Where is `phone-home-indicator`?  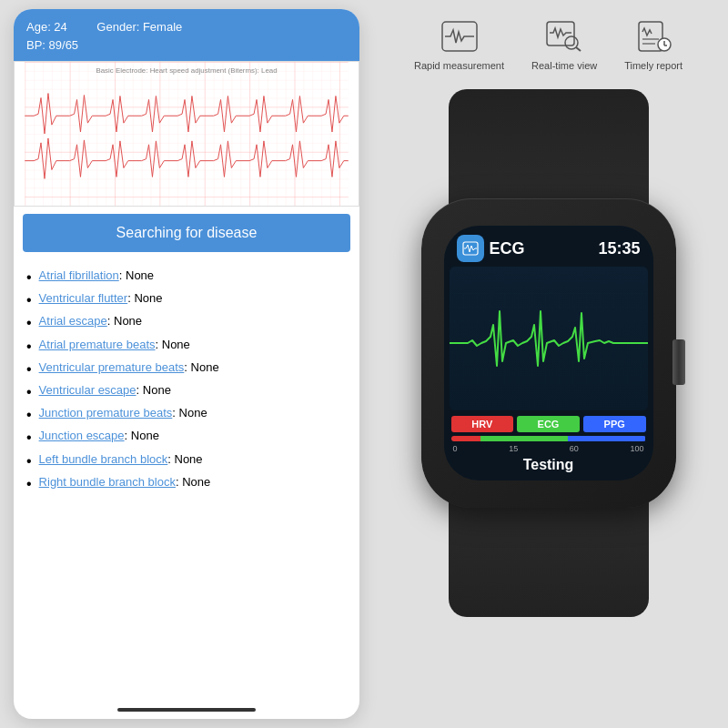 phone-home-indicator is located at coordinates (187, 710).